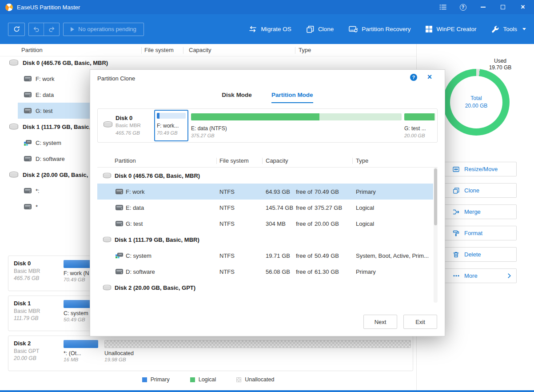  Describe the element at coordinates (503, 7) in the screenshot. I see `maximize-button` at that location.